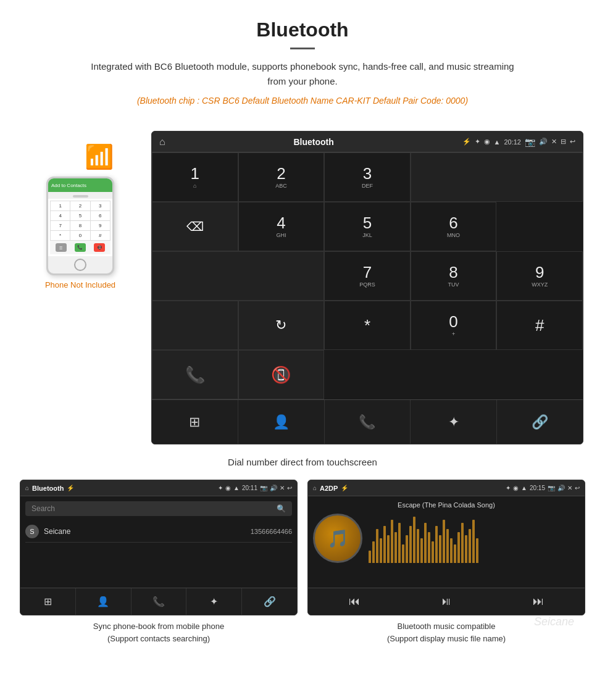 This screenshot has height=700, width=605. Describe the element at coordinates (159, 488) in the screenshot. I see `phonebook-status-bar: ⌂ Bluetooth ⚡ ✦ ◉ ▲ 20:11 📷 🔊 ✕ ↩` at that location.